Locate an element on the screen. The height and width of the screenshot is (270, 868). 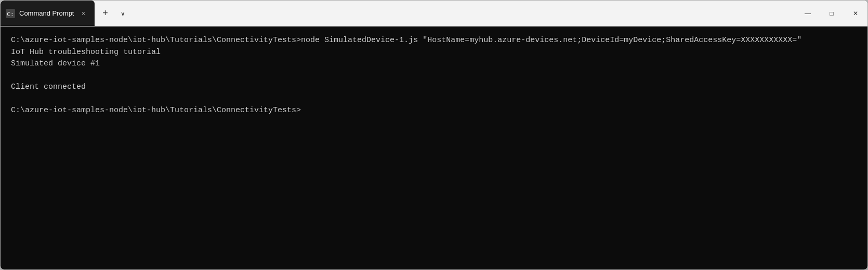
maximize-button: □ is located at coordinates (832, 14).